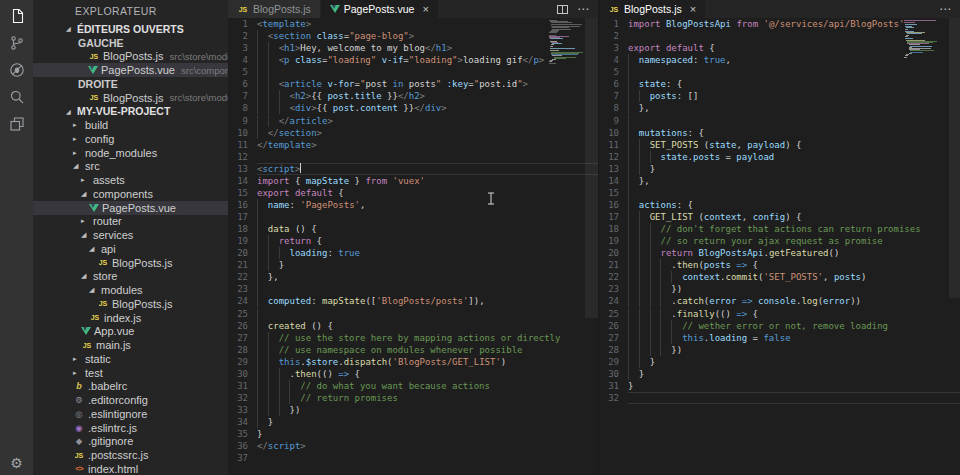  Describe the element at coordinates (130, 290) in the screenshot. I see `tree-item: ◢modules` at that location.